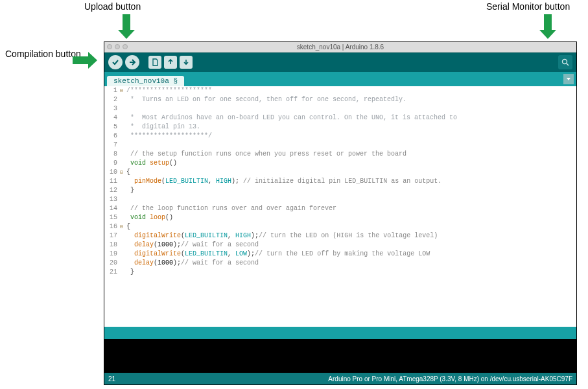 This screenshot has width=588, height=389. I want to click on code-line: 9 void setup(), so click(340, 163).